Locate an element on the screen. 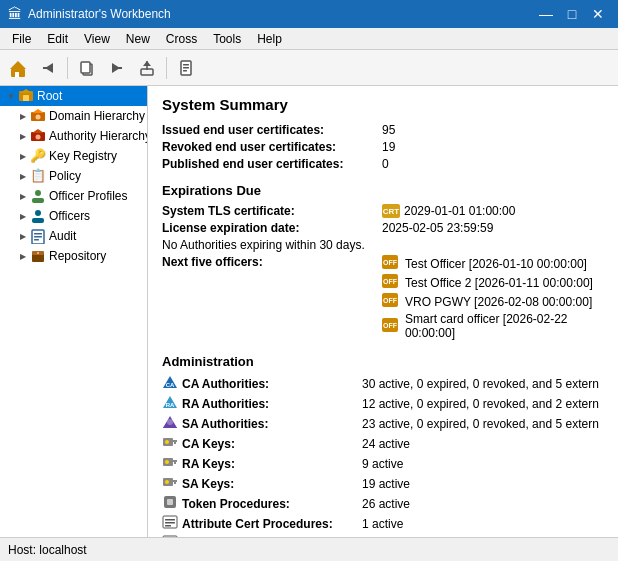 This screenshot has height=561, width=618. menu-view: View is located at coordinates (97, 39).